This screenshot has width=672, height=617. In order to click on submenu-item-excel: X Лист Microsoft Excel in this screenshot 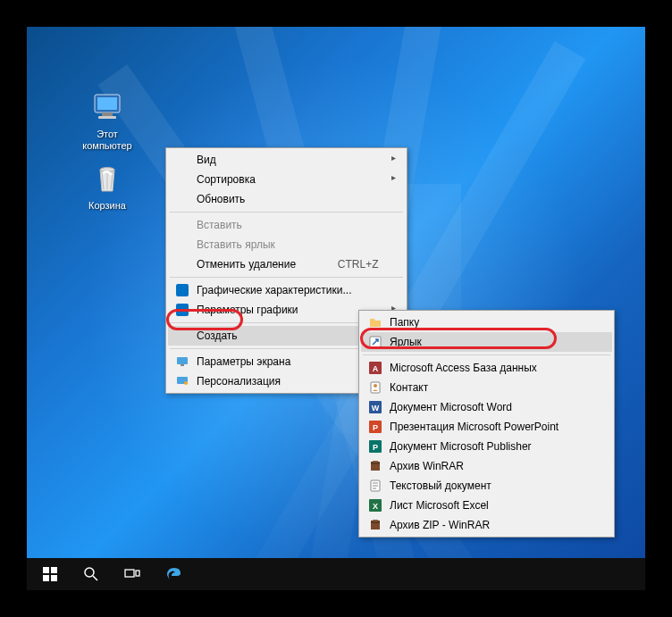, I will do `click(486, 505)`.